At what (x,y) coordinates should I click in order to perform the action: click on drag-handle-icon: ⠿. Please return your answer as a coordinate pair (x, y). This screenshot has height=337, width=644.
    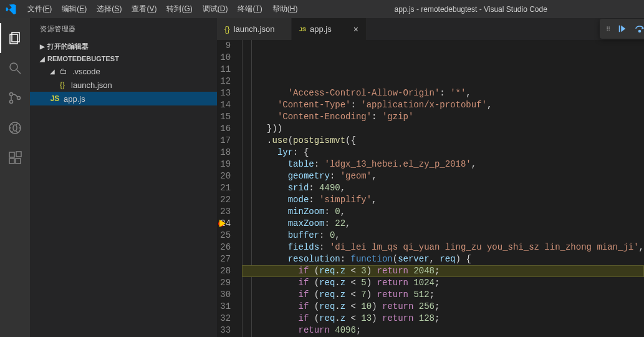
    Looking at the image, I should click on (608, 29).